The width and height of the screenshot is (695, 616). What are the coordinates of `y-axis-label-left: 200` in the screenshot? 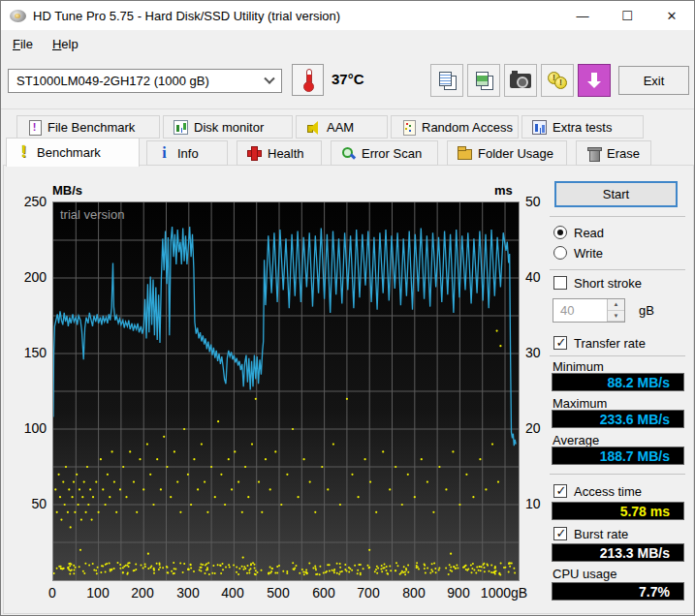 It's located at (26, 277).